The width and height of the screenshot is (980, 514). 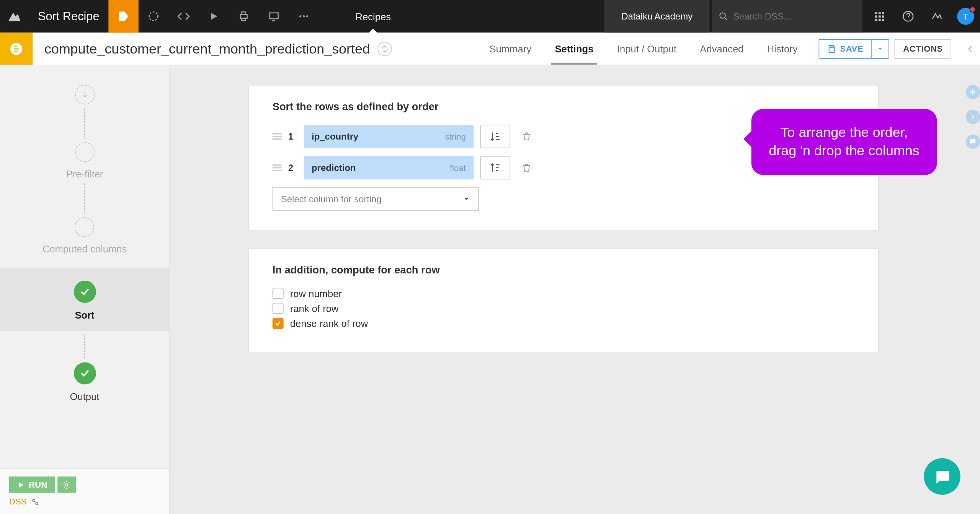 What do you see at coordinates (84, 114) in the screenshot?
I see `step-input` at bounding box center [84, 114].